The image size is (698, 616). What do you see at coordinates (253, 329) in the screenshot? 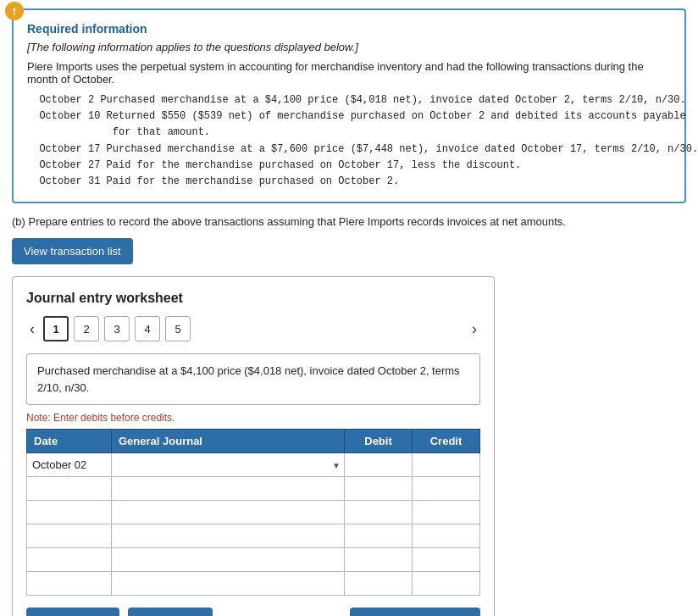
I see `tabs-row: ‹ 1 2 3 4 5 ›` at bounding box center [253, 329].